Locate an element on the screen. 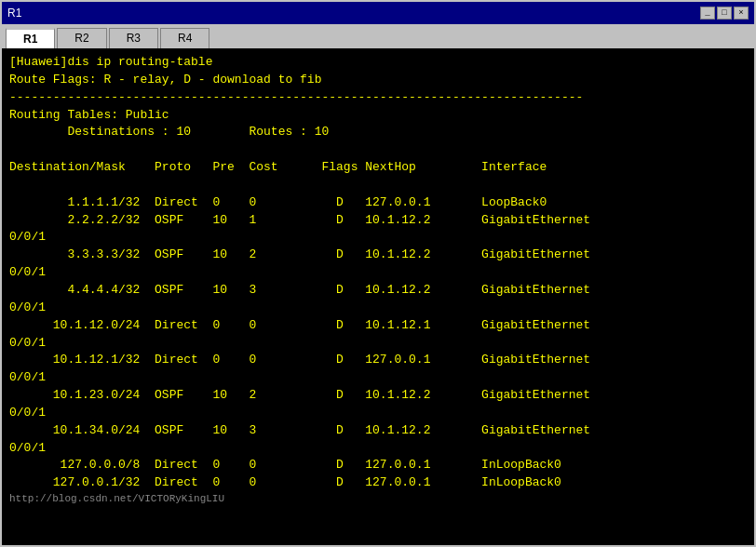 This screenshot has width=756, height=547. terminal-line-6: Destination/Mask Proto Pre Cost Flags Ne… is located at coordinates (378, 167).